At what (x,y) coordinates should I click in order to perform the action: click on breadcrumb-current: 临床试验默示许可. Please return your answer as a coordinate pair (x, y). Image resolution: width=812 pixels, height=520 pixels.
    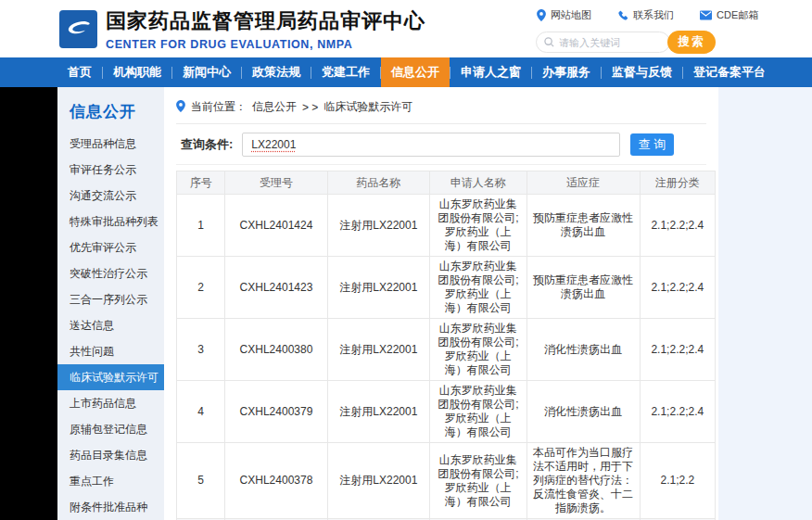
    Looking at the image, I should click on (368, 108).